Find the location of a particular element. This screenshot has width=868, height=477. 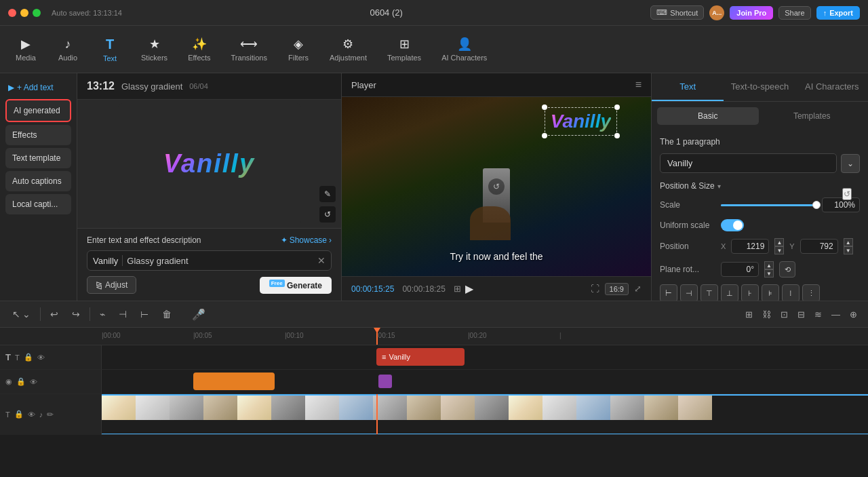

text-input-expand-button: ⌄ is located at coordinates (850, 164).